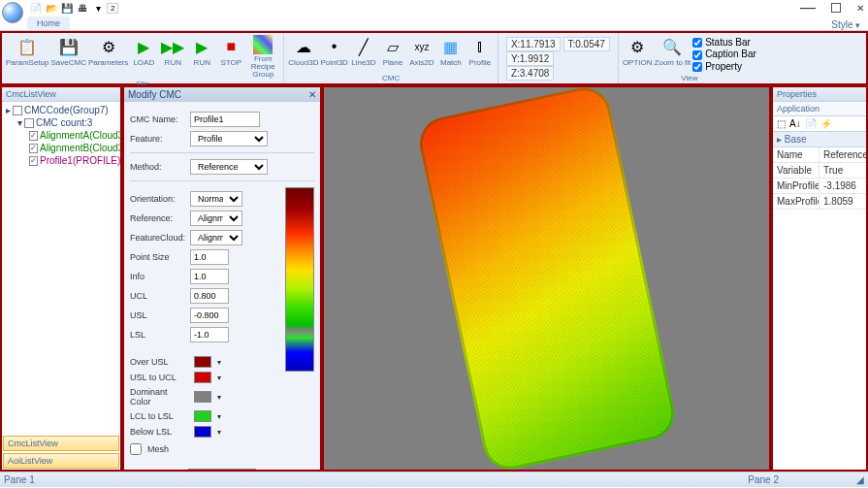 The height and width of the screenshot is (488, 868). I want to click on cmc-tree: ▸CMCCode(Group7) ▾CMC count:3 AlignmentA…, so click(61, 268).